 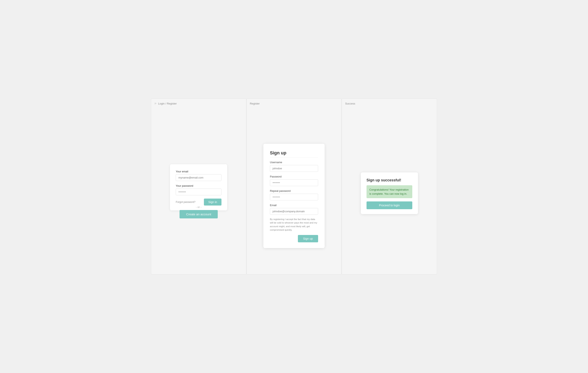 What do you see at coordinates (294, 168) in the screenshot?
I see `username-input` at bounding box center [294, 168].